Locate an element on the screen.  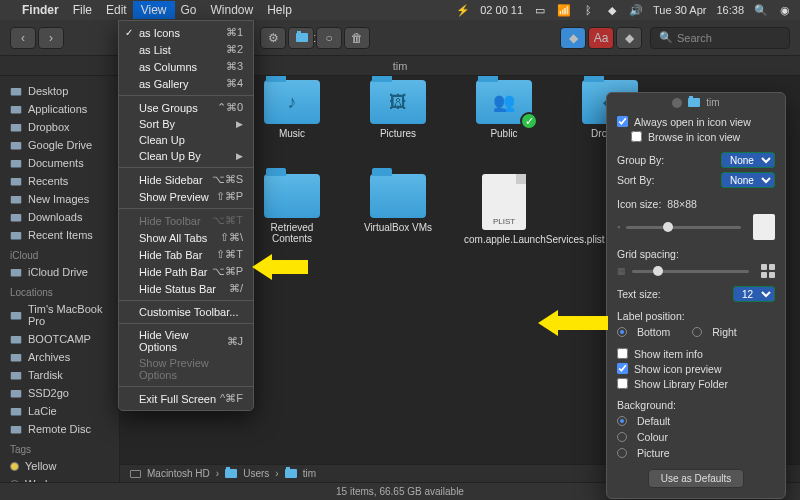
close-icon is located at coordinates (677, 103).